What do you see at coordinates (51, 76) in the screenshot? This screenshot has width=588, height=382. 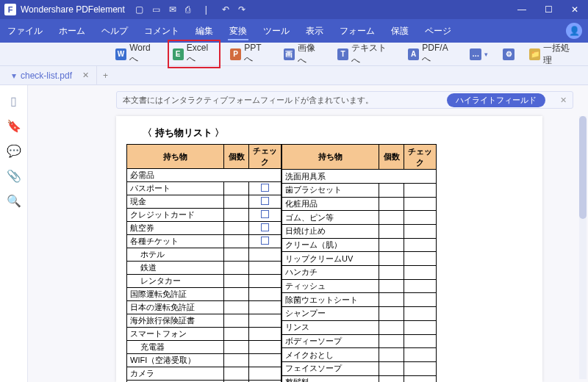 I see `document-tab: ▾ check-list.pdf ✕` at bounding box center [51, 76].